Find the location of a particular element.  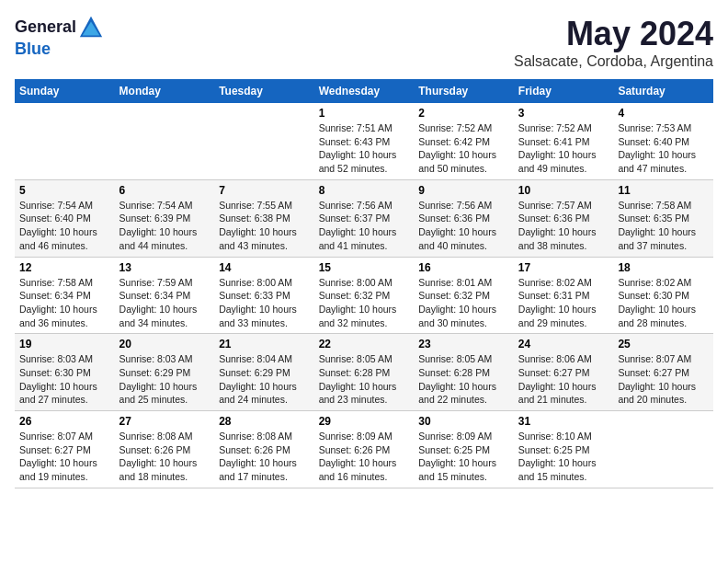

day-info: Sunrise: 7:53 AMSunset: 6:40 PMDaylight:… is located at coordinates (664, 149).